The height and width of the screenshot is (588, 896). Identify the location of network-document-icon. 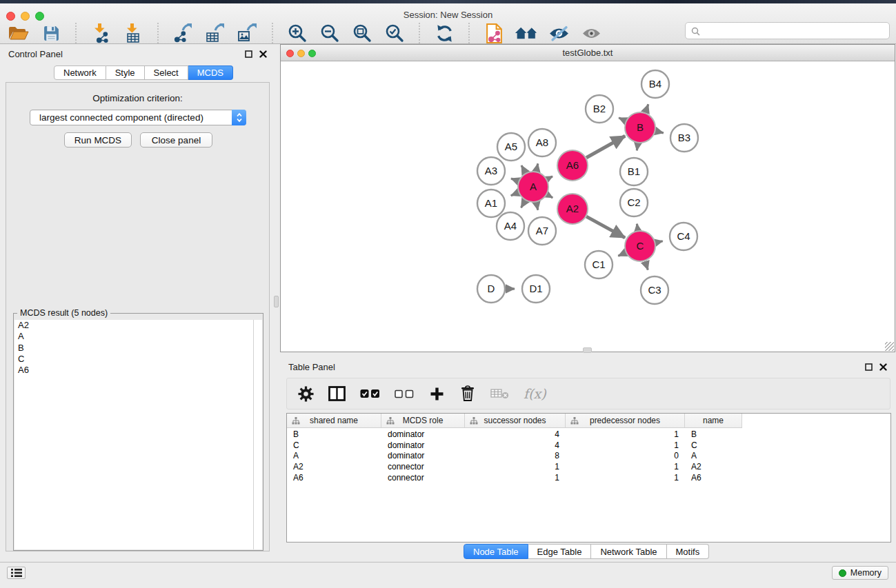
(494, 33).